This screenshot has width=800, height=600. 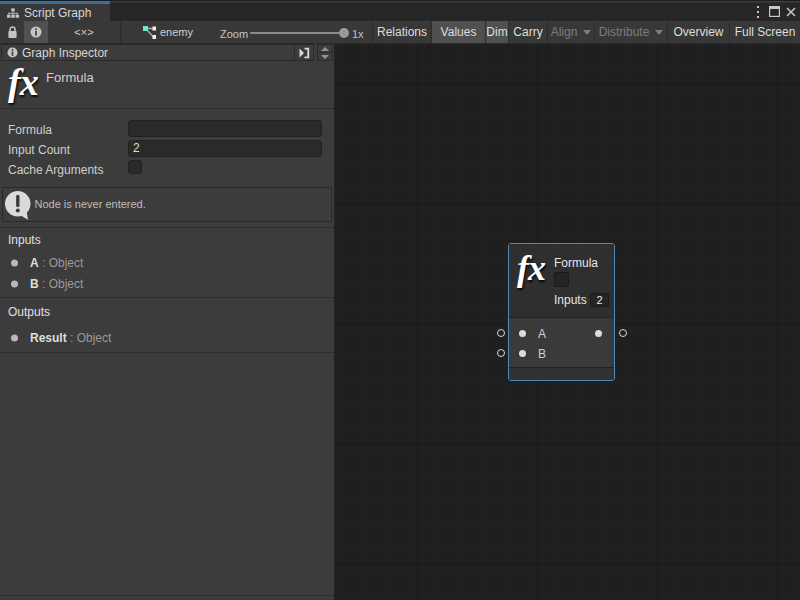 I want to click on inspector-node-title: Formula, so click(x=70, y=78).